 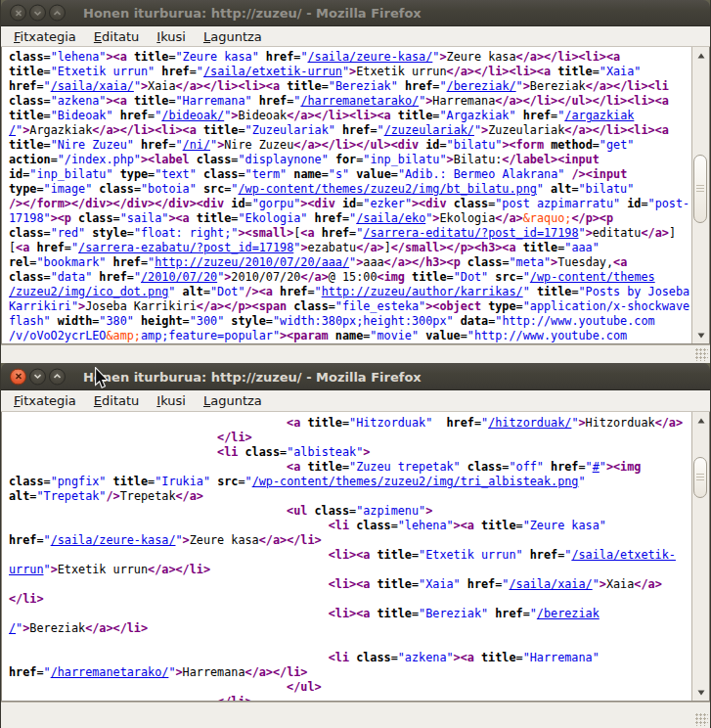 I want to click on source-line: <ul class="azpimenu">, so click(x=350, y=511).